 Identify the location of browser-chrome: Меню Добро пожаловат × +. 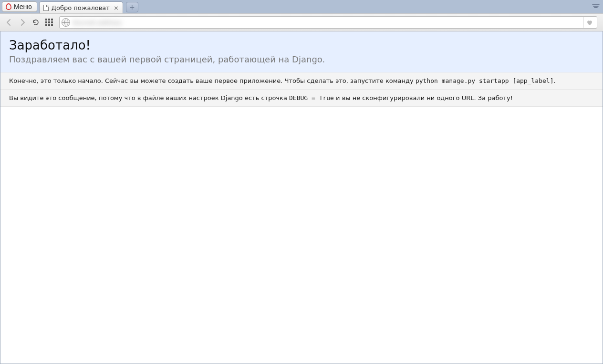
(302, 16).